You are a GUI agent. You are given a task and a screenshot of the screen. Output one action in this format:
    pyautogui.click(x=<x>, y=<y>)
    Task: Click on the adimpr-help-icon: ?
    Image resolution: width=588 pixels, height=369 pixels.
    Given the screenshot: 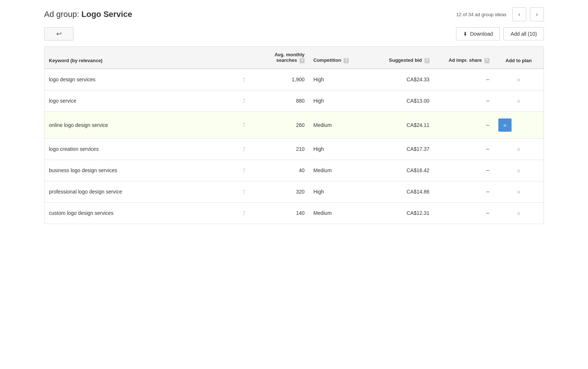 What is the action you would take?
    pyautogui.click(x=487, y=61)
    